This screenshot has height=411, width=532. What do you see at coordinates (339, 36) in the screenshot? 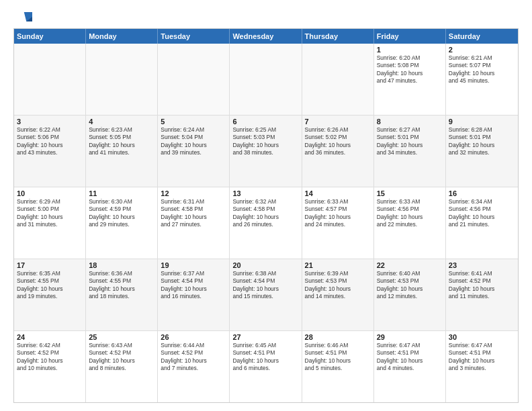
I see `weekday-header-thursday: Thursday` at bounding box center [339, 36].